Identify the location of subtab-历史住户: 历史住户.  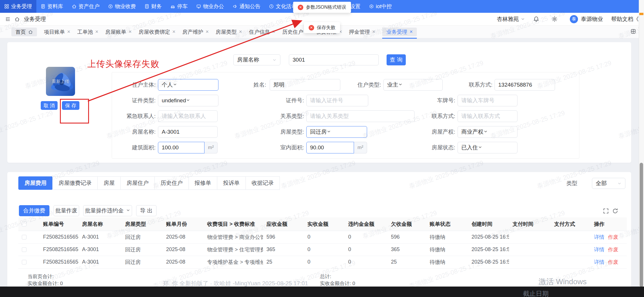
(172, 183).